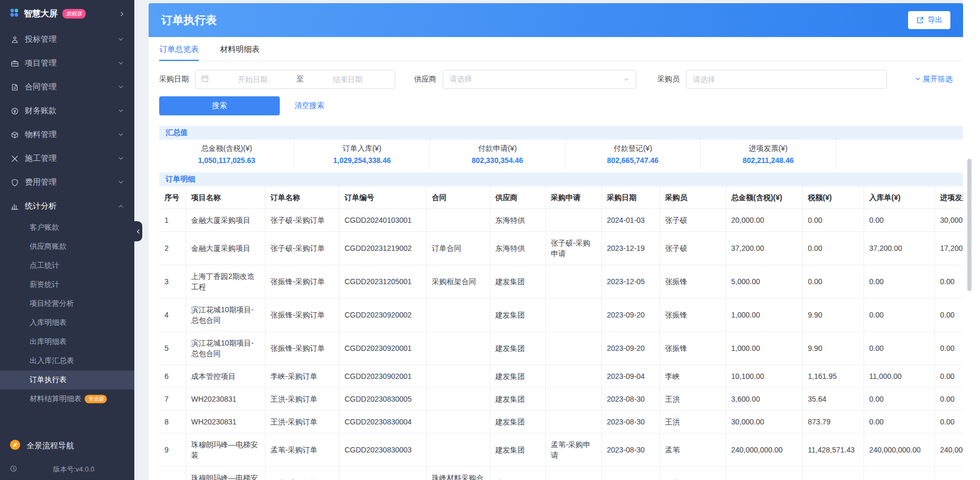 Image resolution: width=980 pixels, height=480 pixels. What do you see at coordinates (630, 282) in the screenshot?
I see `table-cell: 2023-12-05` at bounding box center [630, 282].